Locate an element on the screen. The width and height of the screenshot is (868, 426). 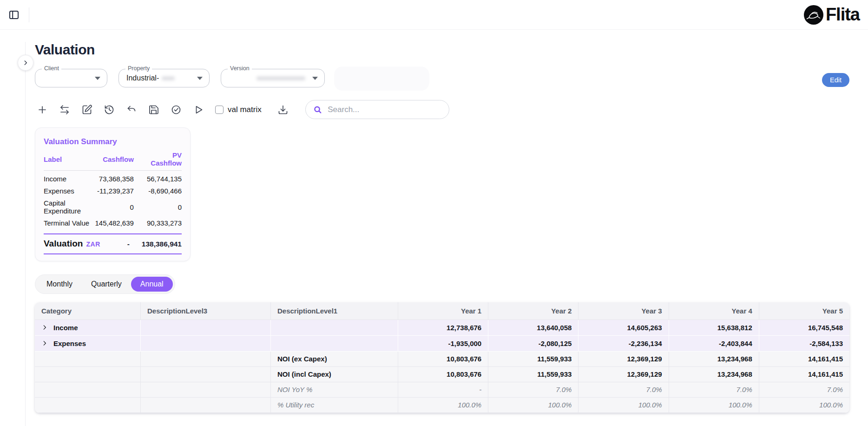
check-circle-icon is located at coordinates (176, 110).